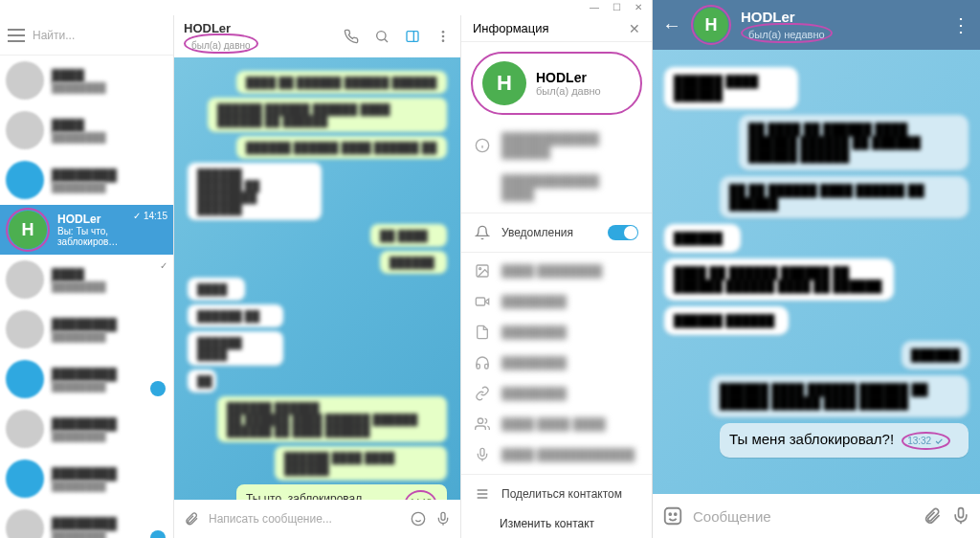 The height and width of the screenshot is (538, 980). What do you see at coordinates (926, 440) in the screenshot?
I see `annotation-circle: 13:32` at bounding box center [926, 440].